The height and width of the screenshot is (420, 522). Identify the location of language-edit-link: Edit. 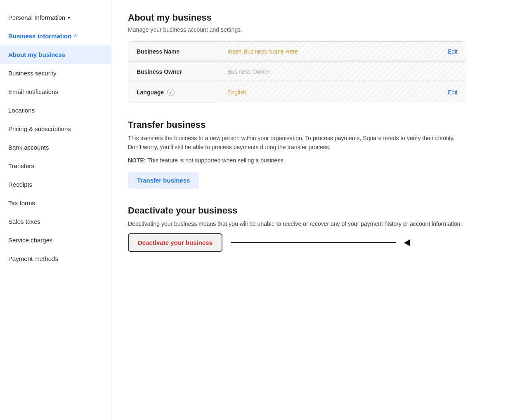
(453, 92).